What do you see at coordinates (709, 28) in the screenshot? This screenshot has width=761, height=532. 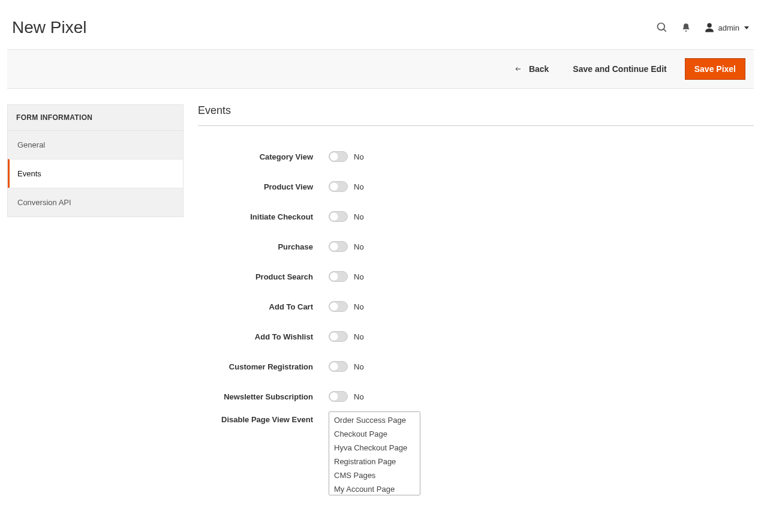 I see `user-icon` at bounding box center [709, 28].